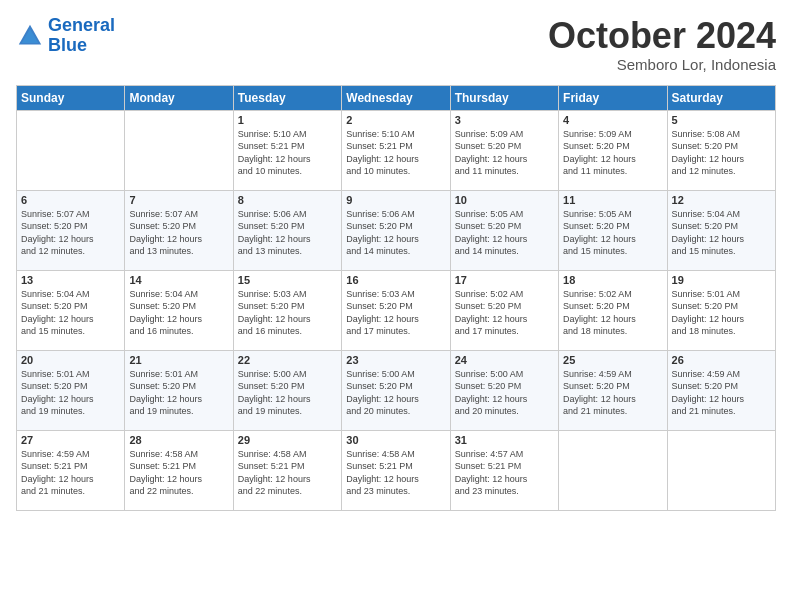 The width and height of the screenshot is (792, 612). I want to click on day-number: 28, so click(178, 440).